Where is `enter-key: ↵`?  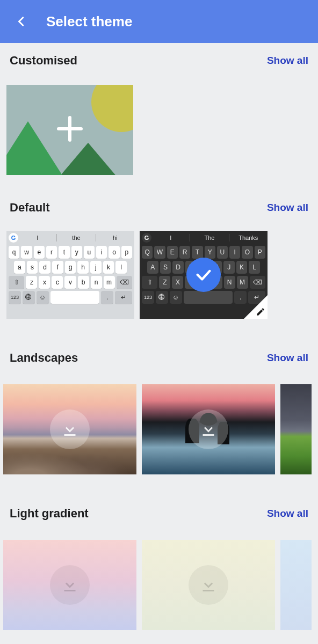
enter-key: ↵ is located at coordinates (124, 297).